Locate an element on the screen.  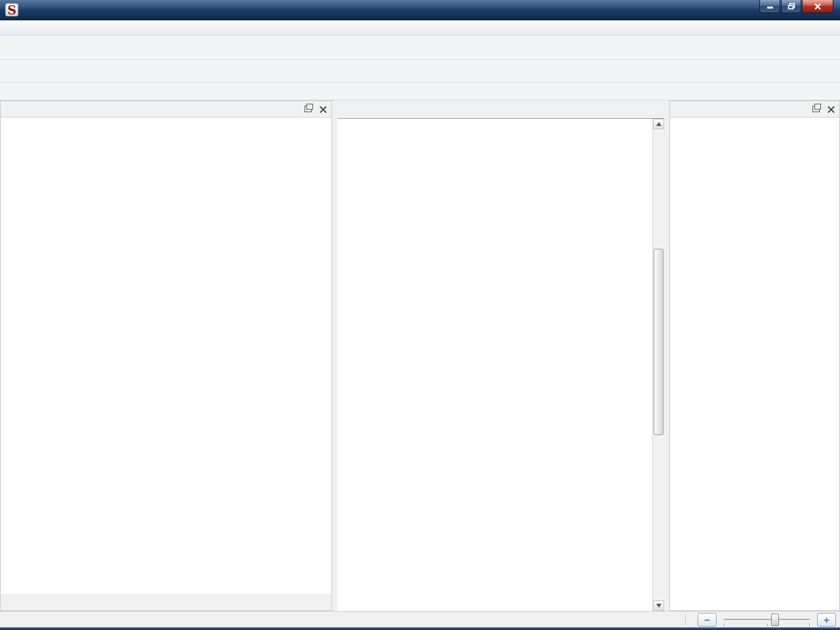
preview-grid-container is located at coordinates (168, 210).